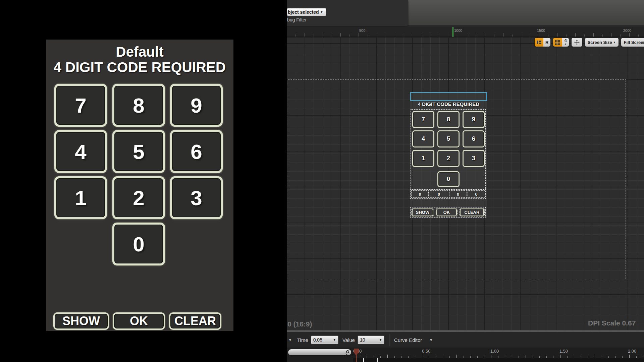 The height and width of the screenshot is (362, 644). I want to click on transform-mode-button, so click(577, 42).